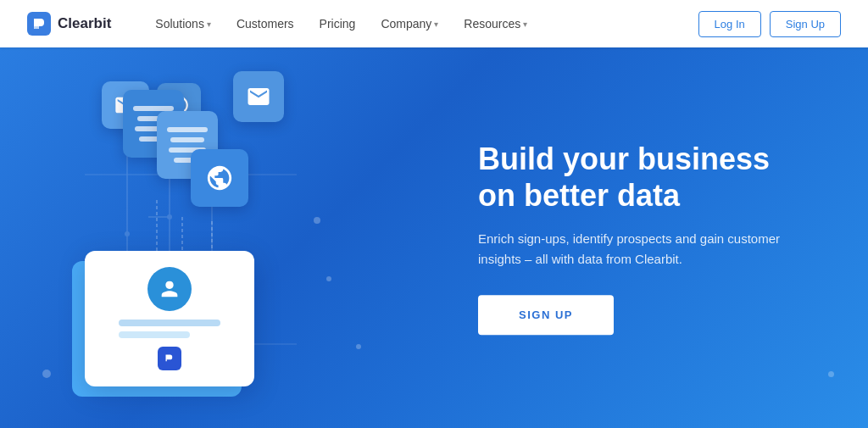  I want to click on logo-icon, so click(39, 24).